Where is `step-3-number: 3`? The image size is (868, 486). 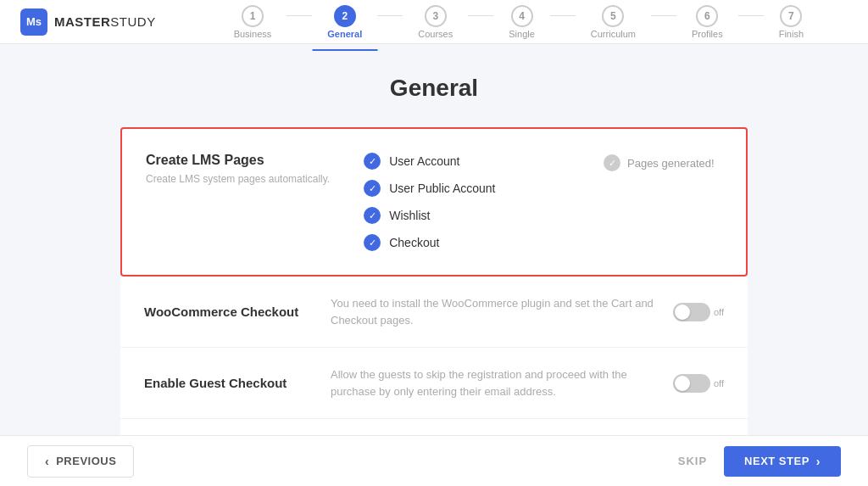 step-3-number: 3 is located at coordinates (436, 16).